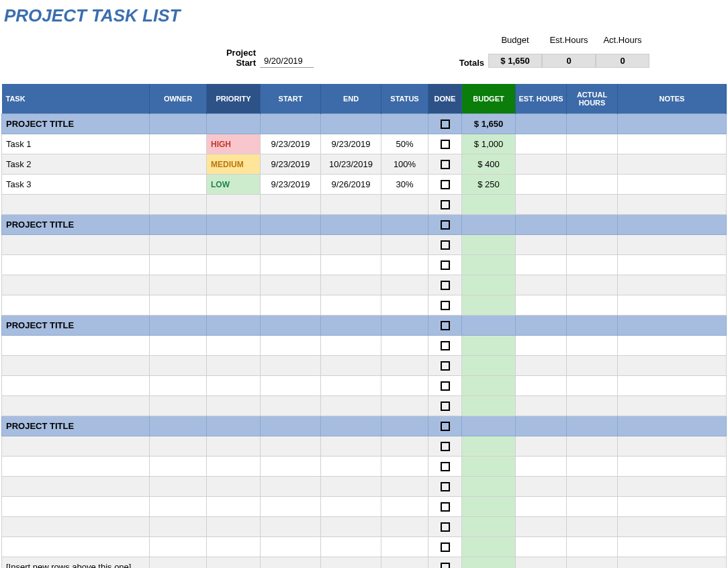 Image resolution: width=728 pixels, height=568 pixels. What do you see at coordinates (405, 185) in the screenshot?
I see `status-cell: 30%` at bounding box center [405, 185].